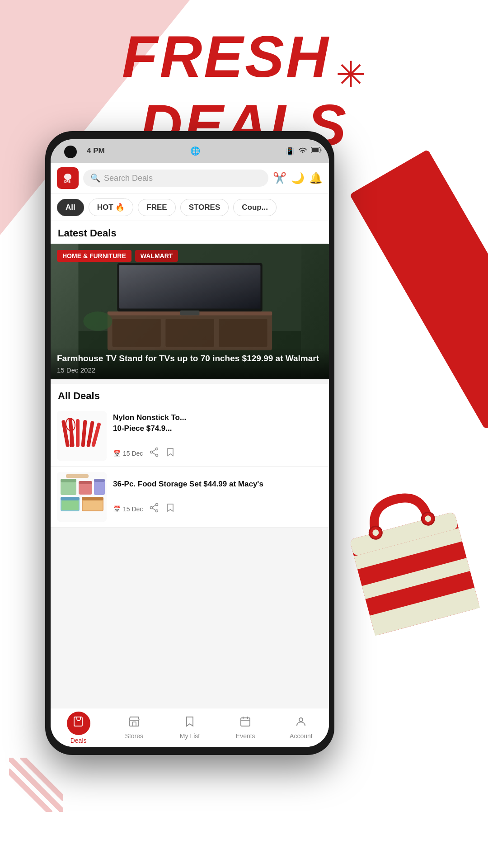 The height and width of the screenshot is (868, 488). I want to click on events-label: Events, so click(246, 736).